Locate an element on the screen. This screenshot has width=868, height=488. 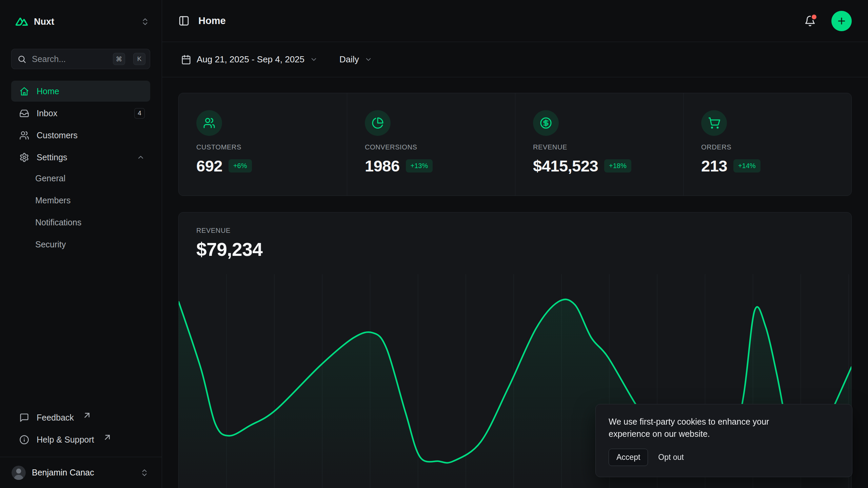
sidebar-item-inbox: Inbox 4 is located at coordinates (81, 113).